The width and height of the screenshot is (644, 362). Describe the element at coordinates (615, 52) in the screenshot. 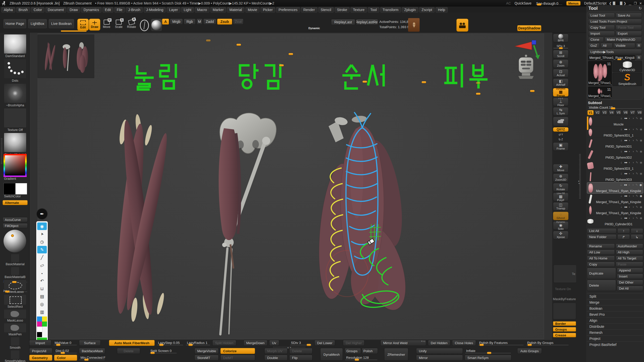

I see `lightbox-tools-button: Lightbox▶Tools` at that location.